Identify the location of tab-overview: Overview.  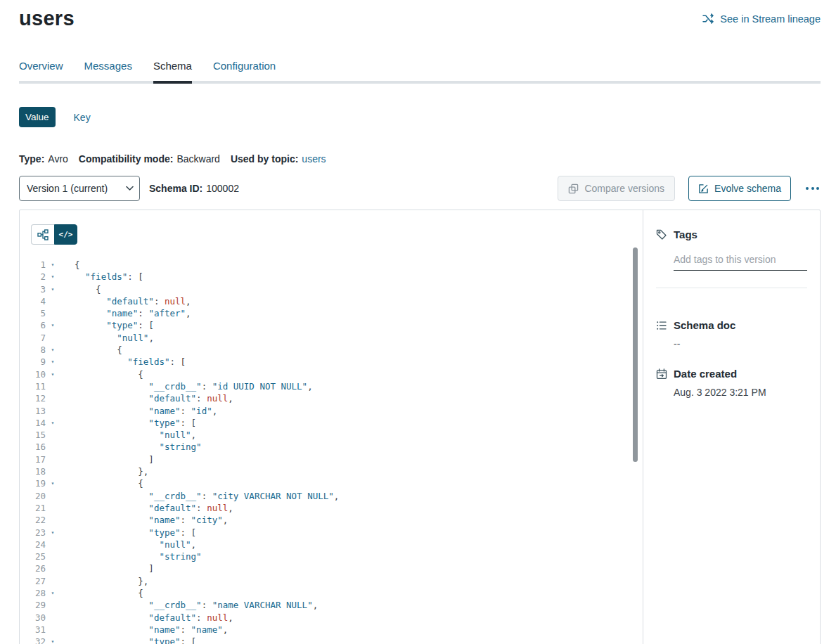
(41, 70).